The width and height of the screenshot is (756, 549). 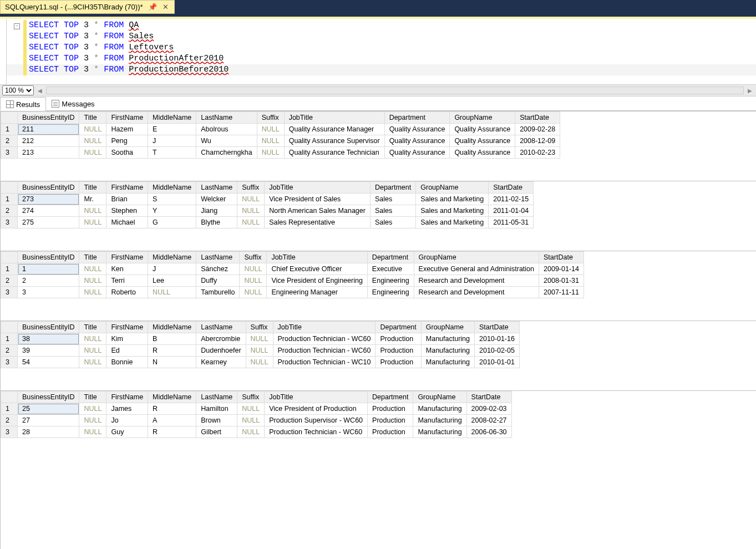 What do you see at coordinates (511, 211) in the screenshot?
I see `table-cell: 2011-01-04` at bounding box center [511, 211].